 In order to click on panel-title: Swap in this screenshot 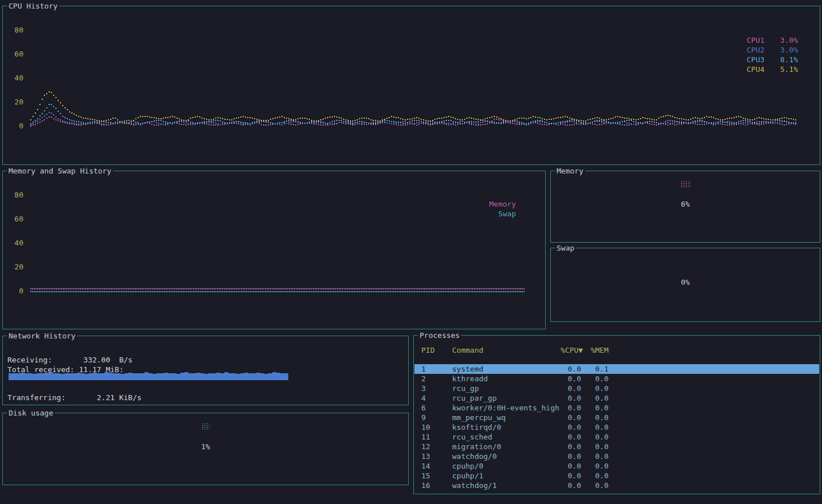, I will do `click(565, 248)`.